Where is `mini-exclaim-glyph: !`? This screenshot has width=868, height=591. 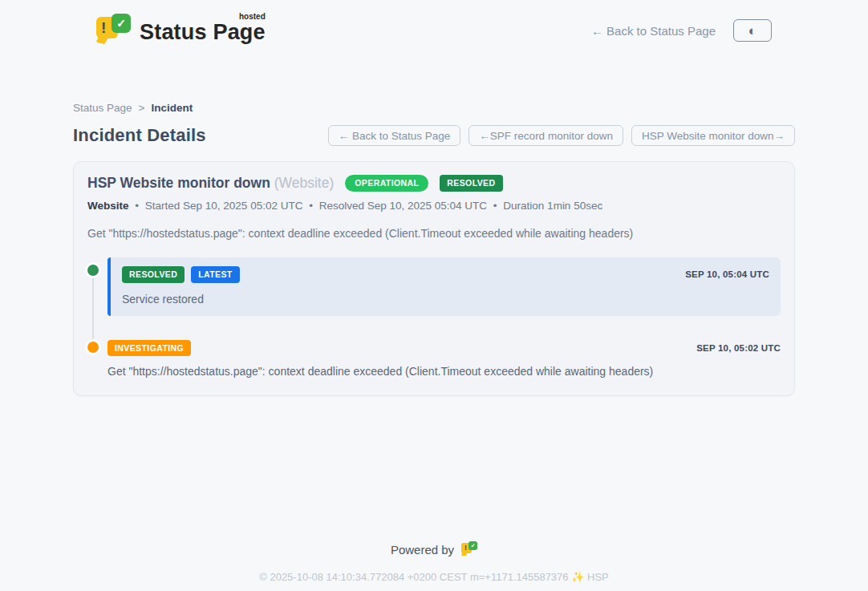 mini-exclaim-glyph: ! is located at coordinates (465, 548).